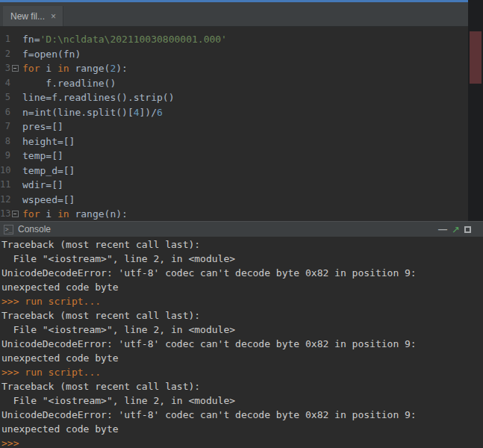 The image size is (483, 448). Describe the element at coordinates (33, 16) in the screenshot. I see `tab-new-file: New fil... ×` at that location.